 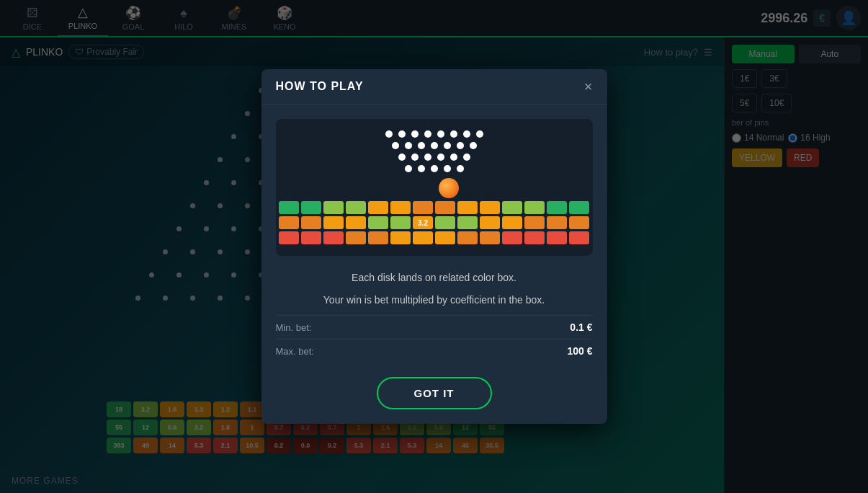 I want to click on min-bet-value: 0.1 €, so click(x=581, y=327).